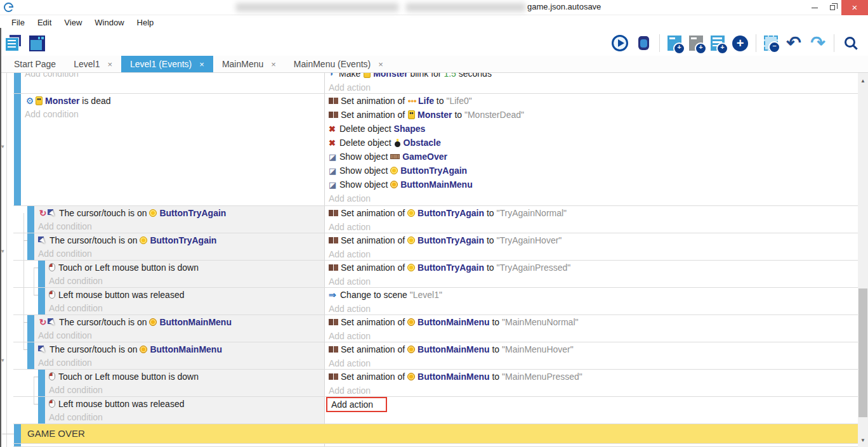 The width and height of the screenshot is (868, 447). I want to click on tab-level1: Level1×, so click(93, 64).